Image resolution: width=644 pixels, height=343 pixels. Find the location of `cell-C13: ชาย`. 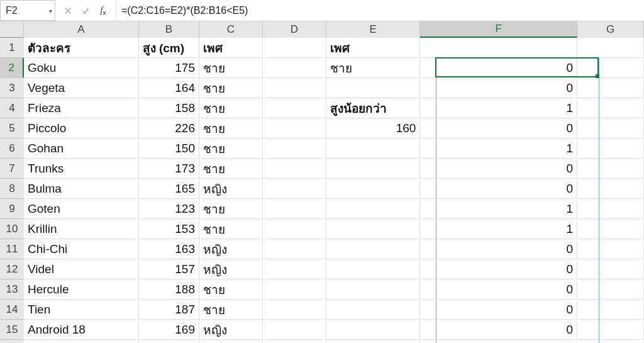

cell-C13: ชาย is located at coordinates (231, 290).